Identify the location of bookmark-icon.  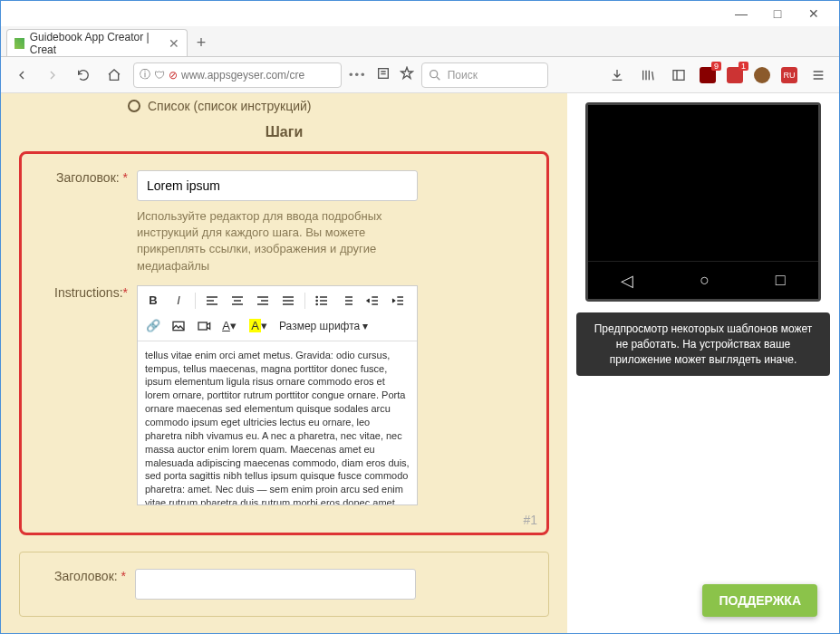
(407, 74).